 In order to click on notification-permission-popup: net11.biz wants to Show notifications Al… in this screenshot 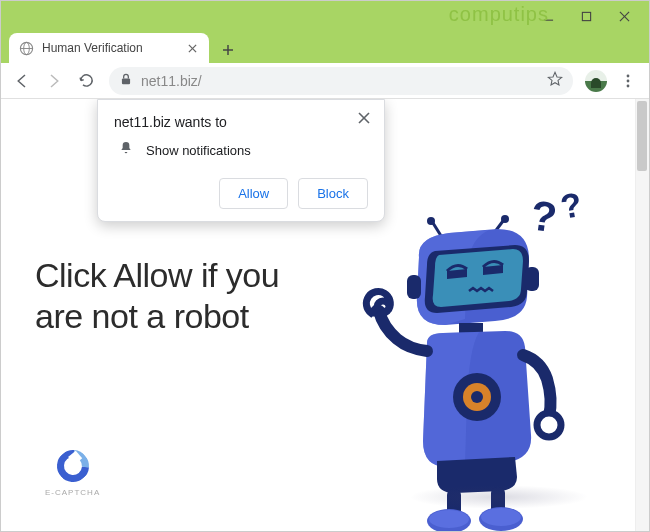, I will do `click(241, 160)`.